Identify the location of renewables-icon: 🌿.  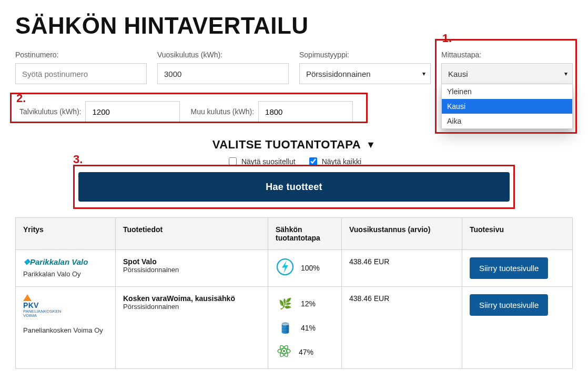
(285, 304).